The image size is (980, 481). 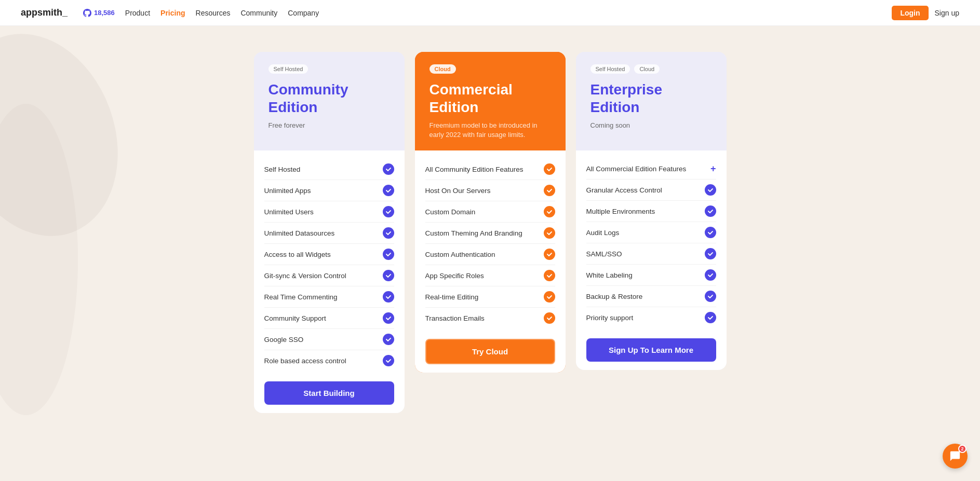 What do you see at coordinates (44, 12) in the screenshot?
I see `logo: appsmith_` at bounding box center [44, 12].